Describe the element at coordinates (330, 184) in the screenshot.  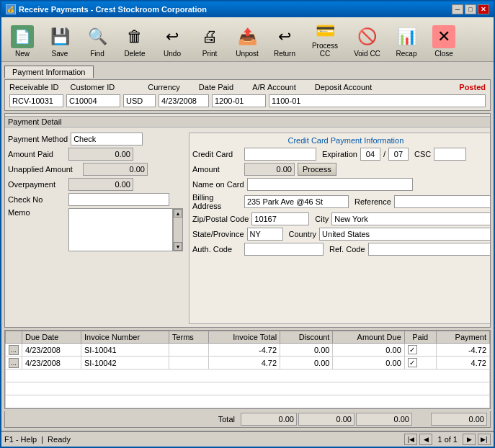
I see `name-on-card-input` at that location.